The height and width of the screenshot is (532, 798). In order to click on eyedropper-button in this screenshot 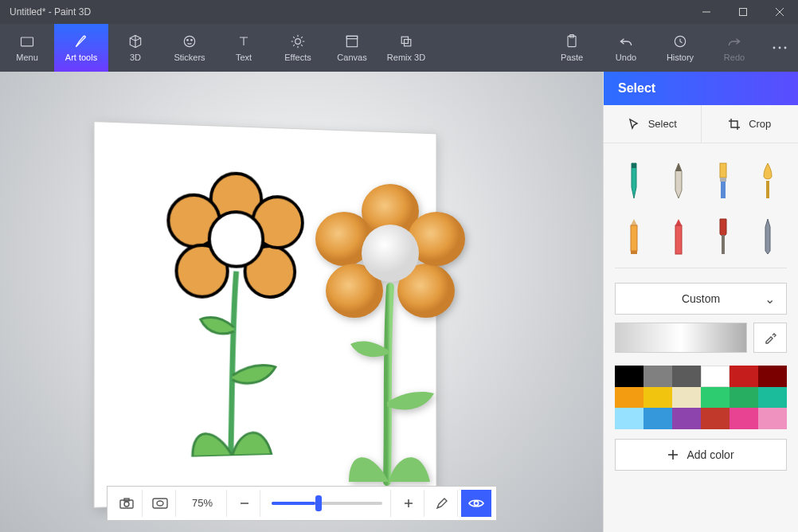, I will do `click(770, 338)`.